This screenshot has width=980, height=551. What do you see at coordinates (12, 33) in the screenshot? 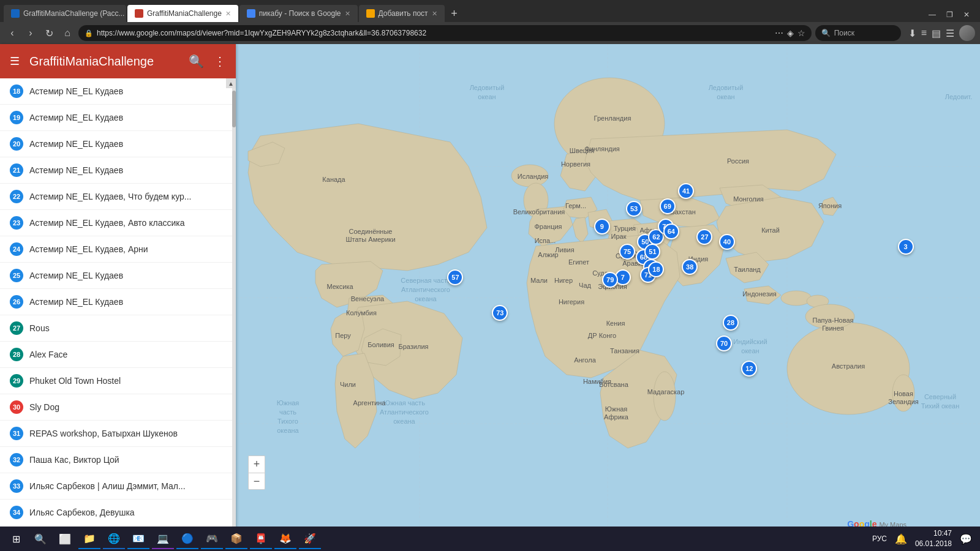
I see `back-button: ‹` at bounding box center [12, 33].